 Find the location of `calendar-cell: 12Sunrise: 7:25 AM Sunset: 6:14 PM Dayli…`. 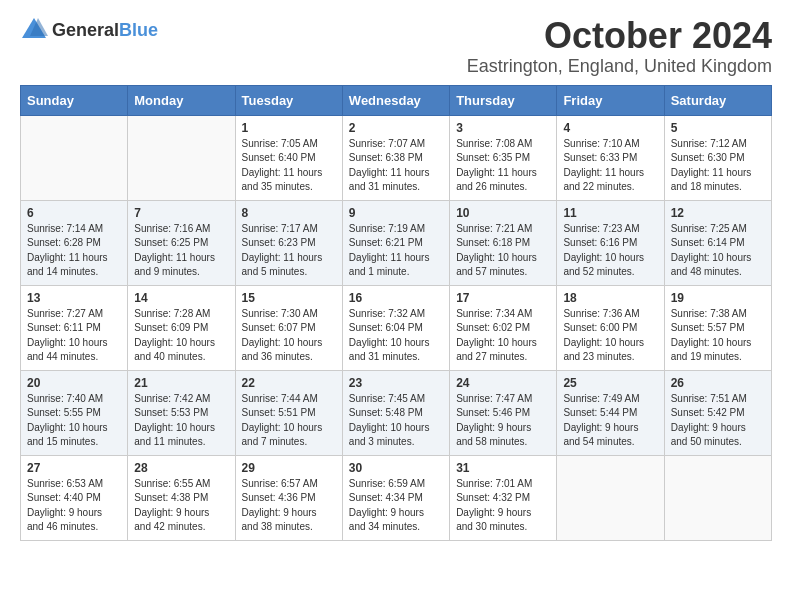

calendar-cell: 12Sunrise: 7:25 AM Sunset: 6:14 PM Dayli… is located at coordinates (718, 242).